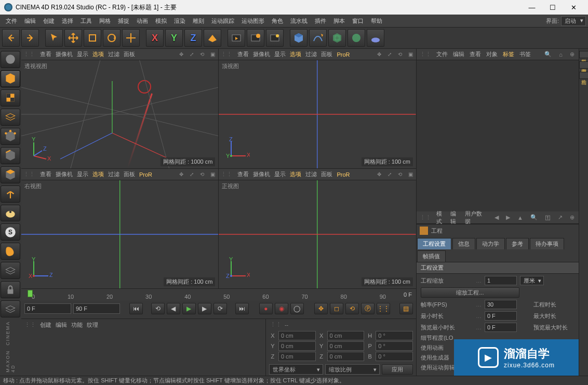 The height and width of the screenshot is (385, 588). What do you see at coordinates (296, 369) in the screenshot?
I see `coord-system-combo: 世界坐标` at bounding box center [296, 369].